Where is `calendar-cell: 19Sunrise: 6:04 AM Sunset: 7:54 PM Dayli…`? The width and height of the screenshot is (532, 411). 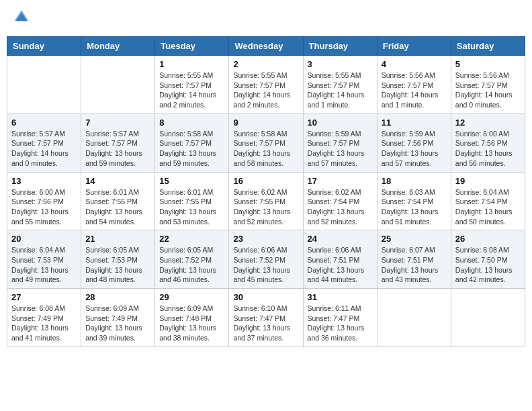 calendar-cell: 19Sunrise: 6:04 AM Sunset: 7:54 PM Dayli… is located at coordinates (488, 201).